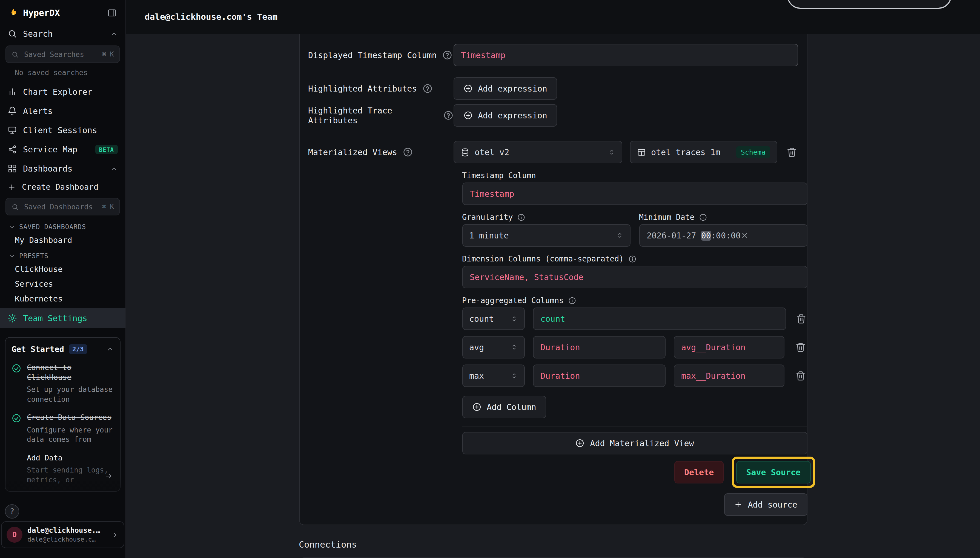  Describe the element at coordinates (363, 89) in the screenshot. I see `field-label: Highlighted Attributes` at that location.